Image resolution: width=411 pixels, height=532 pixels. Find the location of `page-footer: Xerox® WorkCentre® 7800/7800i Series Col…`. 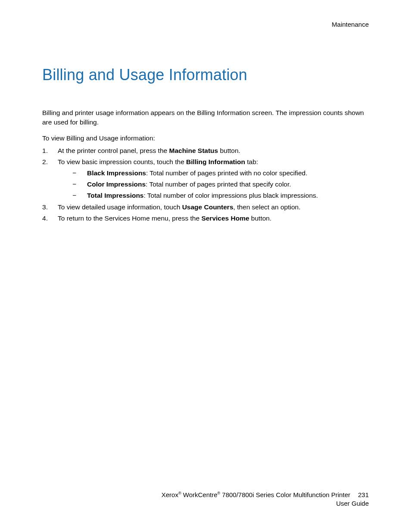

page-footer: Xerox® WorkCentre® 7800/7800i Series Col… is located at coordinates (265, 500).